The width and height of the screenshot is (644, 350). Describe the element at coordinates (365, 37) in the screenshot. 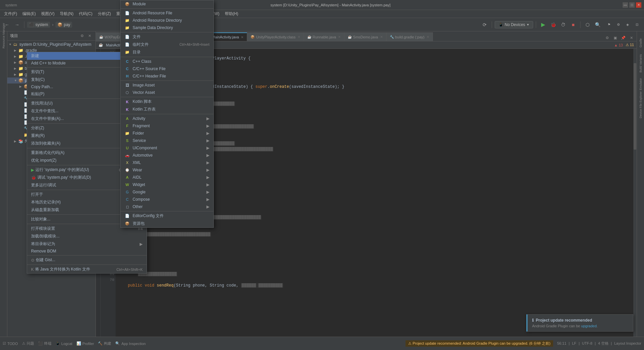

I see `tab-smsdemo: ☕ SmsDemo.java ✕` at that location.